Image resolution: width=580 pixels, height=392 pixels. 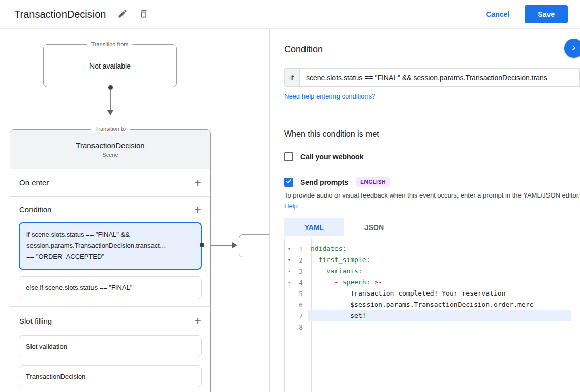 I want to click on condition-card-active: if scene.slots.status == "FINAL" && sess…, so click(x=110, y=246).